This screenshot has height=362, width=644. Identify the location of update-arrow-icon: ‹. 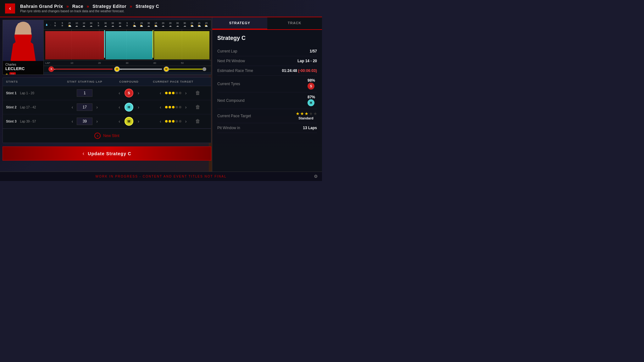
(84, 153).